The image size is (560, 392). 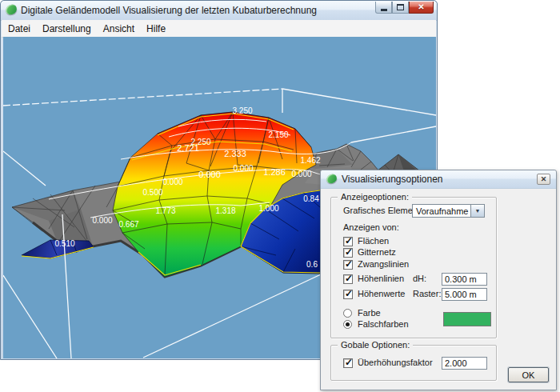 What do you see at coordinates (384, 8) in the screenshot?
I see `minimize-button` at bounding box center [384, 8].